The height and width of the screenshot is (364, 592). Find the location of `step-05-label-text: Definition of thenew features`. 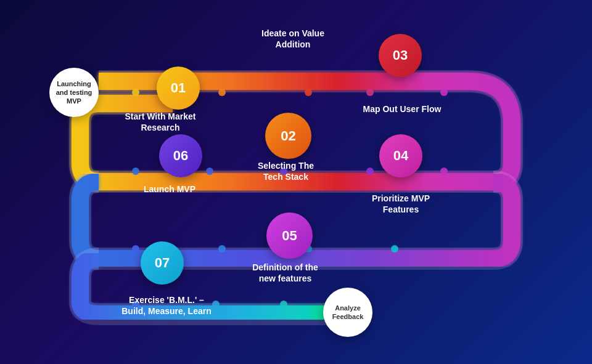

step-05-label-text: Definition of thenew features is located at coordinates (285, 273).